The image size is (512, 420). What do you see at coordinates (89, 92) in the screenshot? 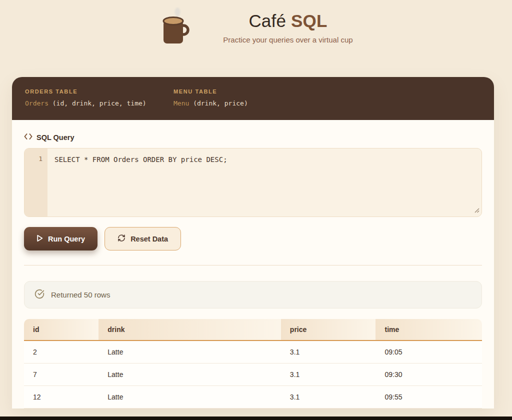
I see `schema-label-orders: ORDERS TABLE` at bounding box center [89, 92].